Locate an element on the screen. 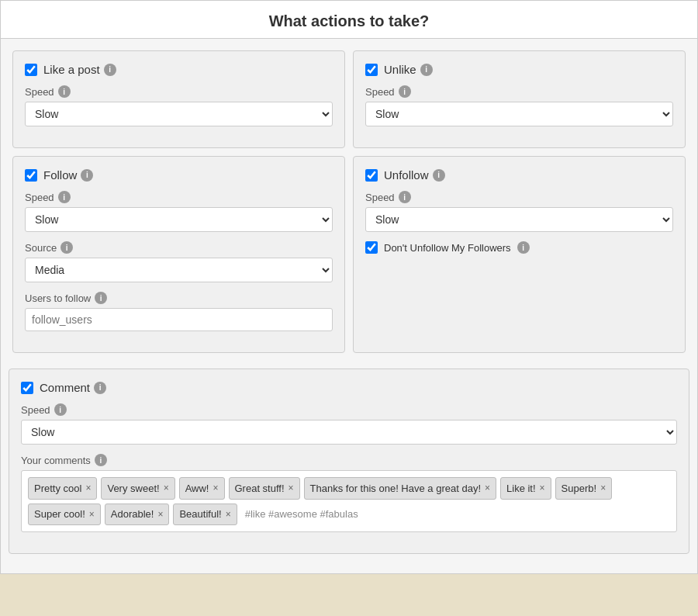 This screenshot has height=616, width=698. follow-speed-select: Slow Medium Fast is located at coordinates (178, 220).